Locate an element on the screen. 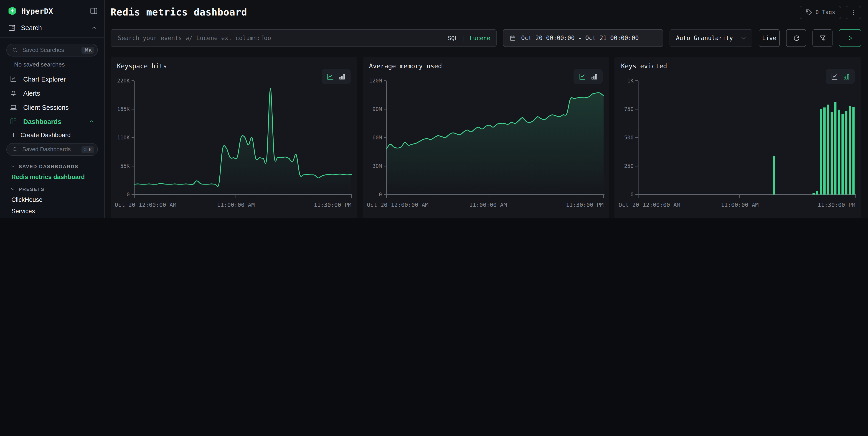  sidebar-item-dashboards: Dashboards is located at coordinates (52, 121).